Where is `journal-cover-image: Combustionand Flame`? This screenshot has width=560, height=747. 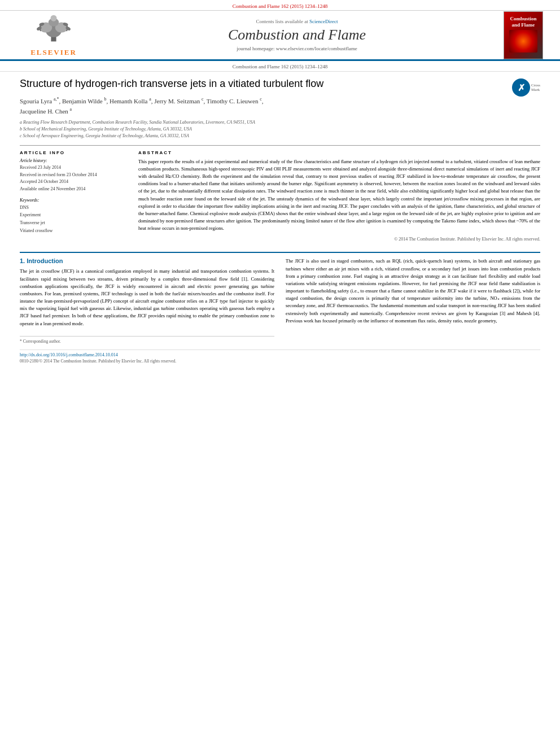 journal-cover-image: Combustionand Flame is located at coordinates (523, 35).